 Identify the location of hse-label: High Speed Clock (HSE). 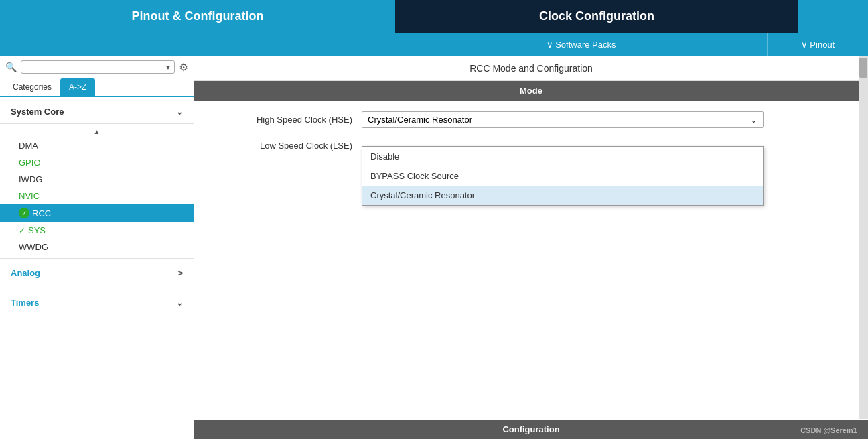
(285, 119).